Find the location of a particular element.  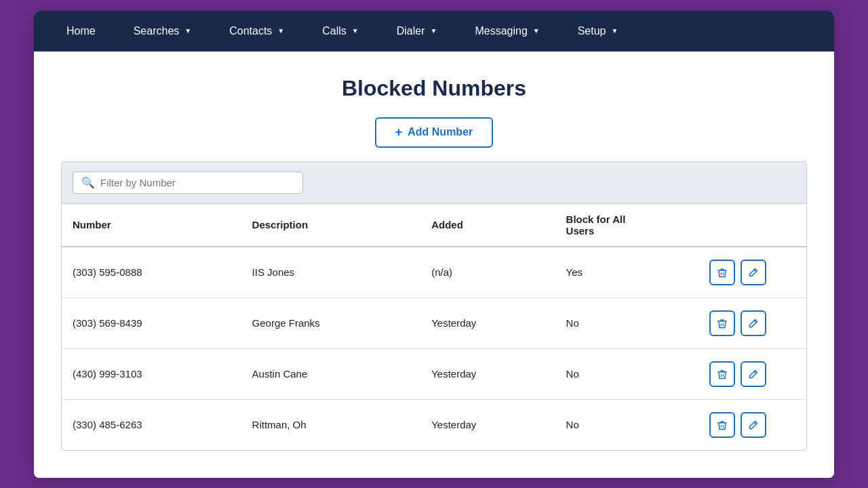

cell-block-all-3: No is located at coordinates (627, 424).